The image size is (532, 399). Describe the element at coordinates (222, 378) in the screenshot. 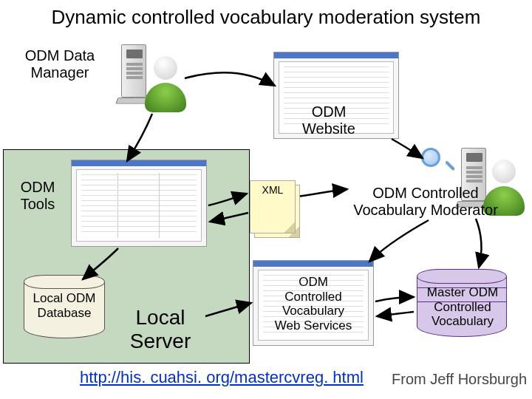

I see `url-link: http://his. cuahsi. org/mastercvreg. htm…` at that location.